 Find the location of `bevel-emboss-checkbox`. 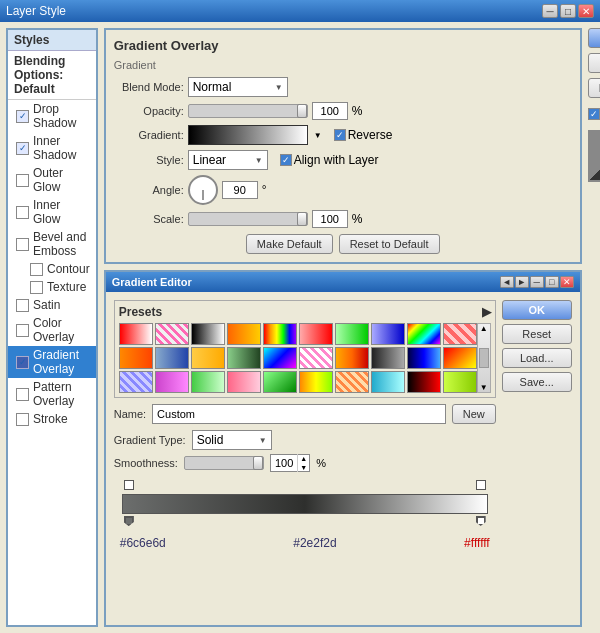

bevel-emboss-checkbox is located at coordinates (22, 244).